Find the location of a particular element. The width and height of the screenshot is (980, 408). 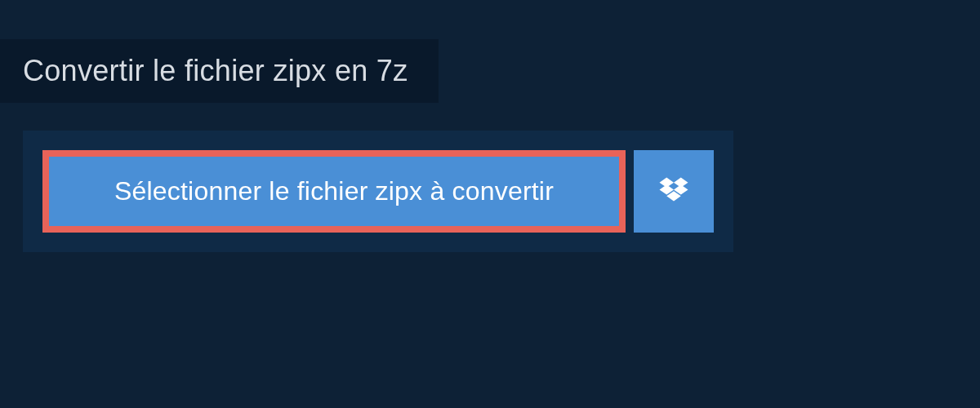

dropbox-icon is located at coordinates (674, 192).